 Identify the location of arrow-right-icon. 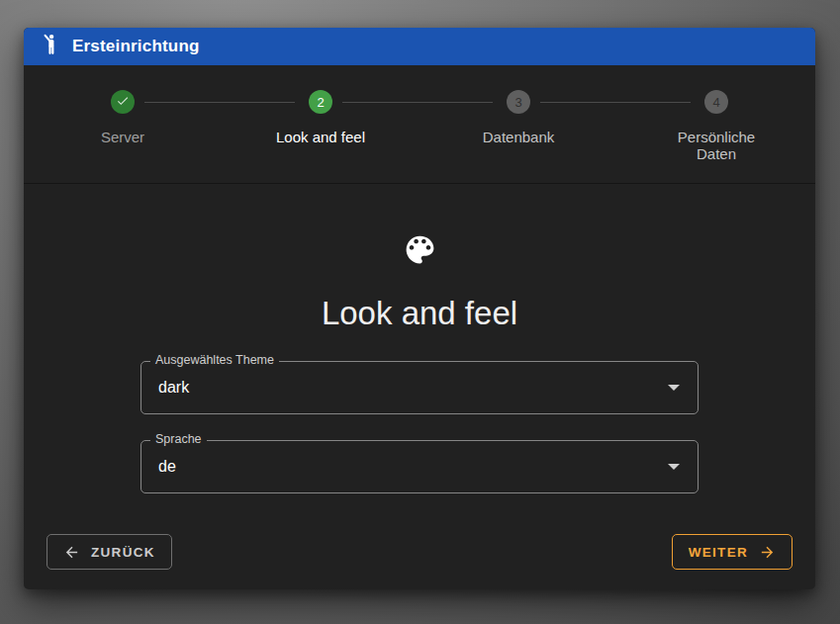
(768, 552).